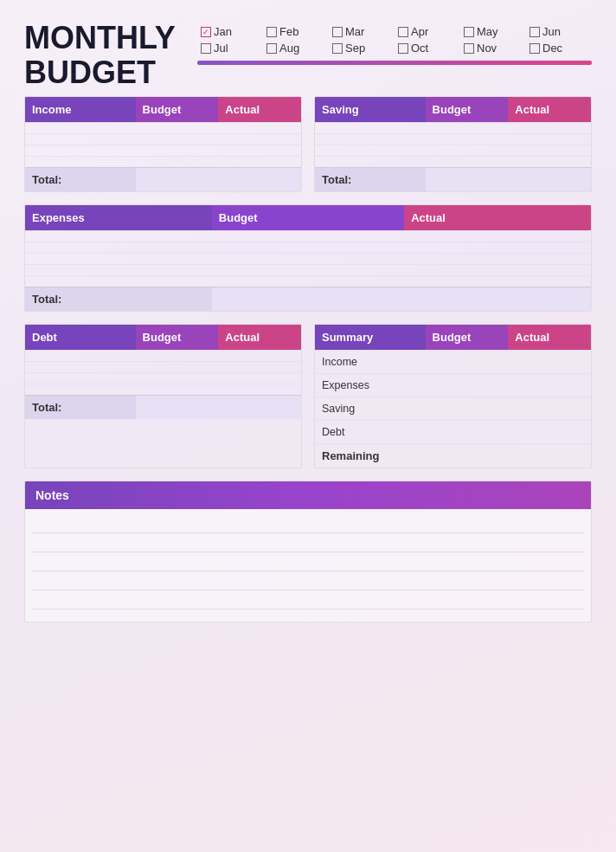 This screenshot has height=852, width=616. Describe the element at coordinates (370, 338) in the screenshot. I see `summary-col-header: Summary` at that location.